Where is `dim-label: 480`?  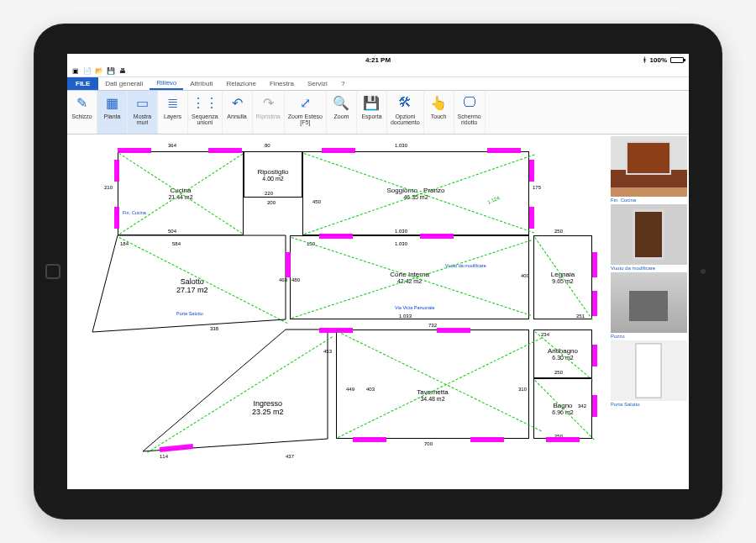 dim-label: 480 is located at coordinates (296, 280).